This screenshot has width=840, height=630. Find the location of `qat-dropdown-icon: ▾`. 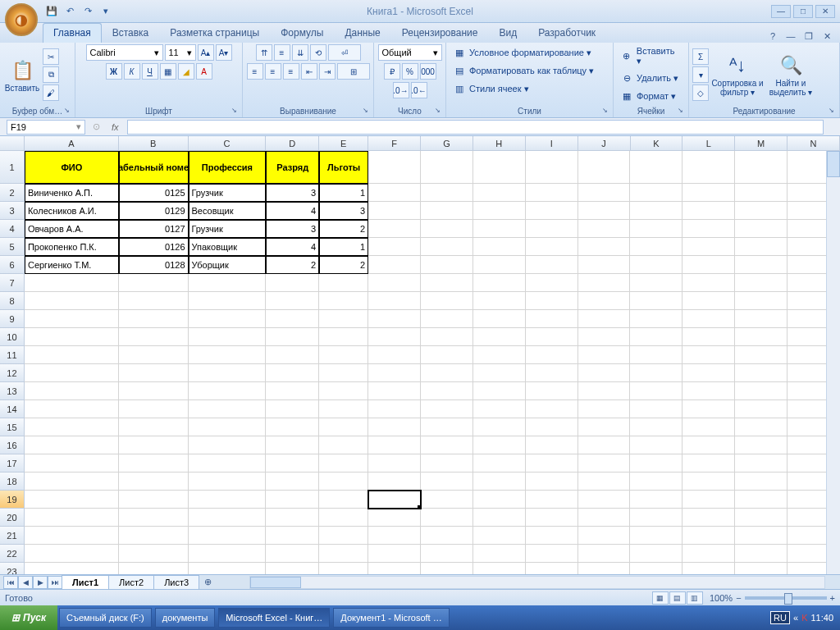

qat-dropdown-icon: ▾ is located at coordinates (106, 11).